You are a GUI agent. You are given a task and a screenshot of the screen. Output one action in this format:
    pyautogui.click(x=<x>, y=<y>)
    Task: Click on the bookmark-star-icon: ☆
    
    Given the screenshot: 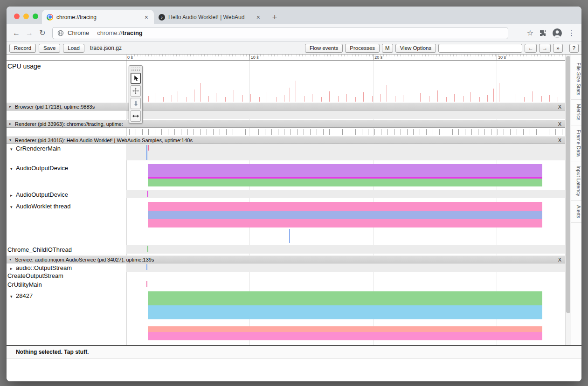 What is the action you would take?
    pyautogui.click(x=530, y=33)
    